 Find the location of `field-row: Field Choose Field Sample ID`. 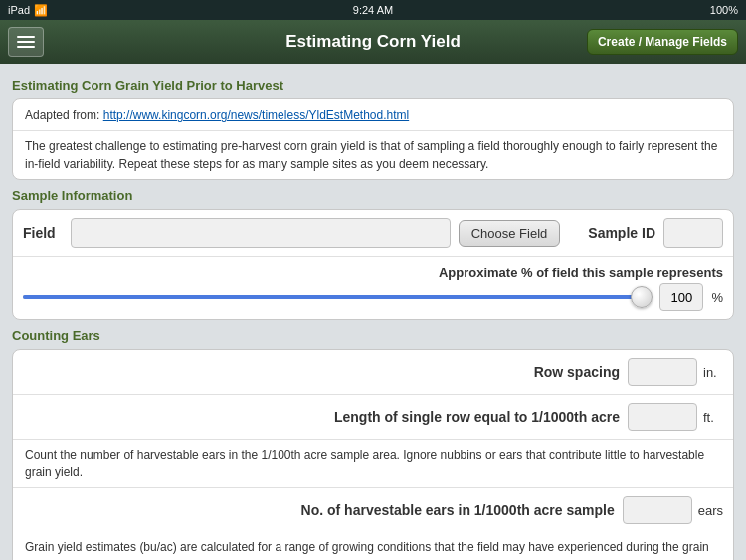

field-row: Field Choose Field Sample ID is located at coordinates (373, 233).